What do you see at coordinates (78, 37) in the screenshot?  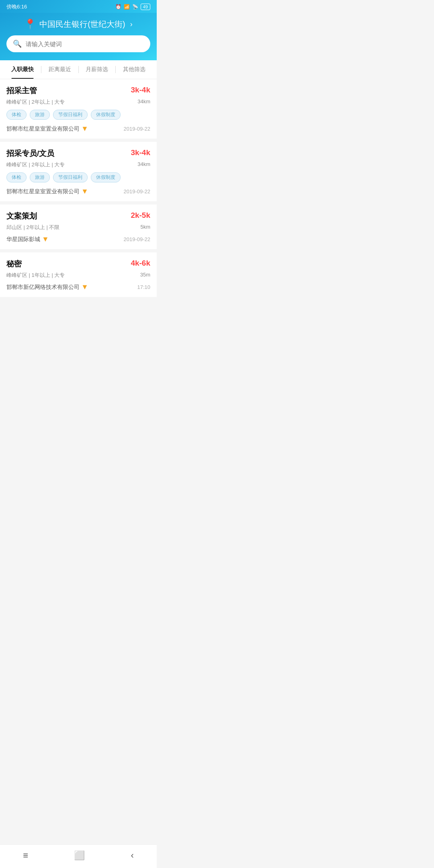 I see `header: 📍 中国民生银行(世纪大街) › 🔍` at bounding box center [78, 37].